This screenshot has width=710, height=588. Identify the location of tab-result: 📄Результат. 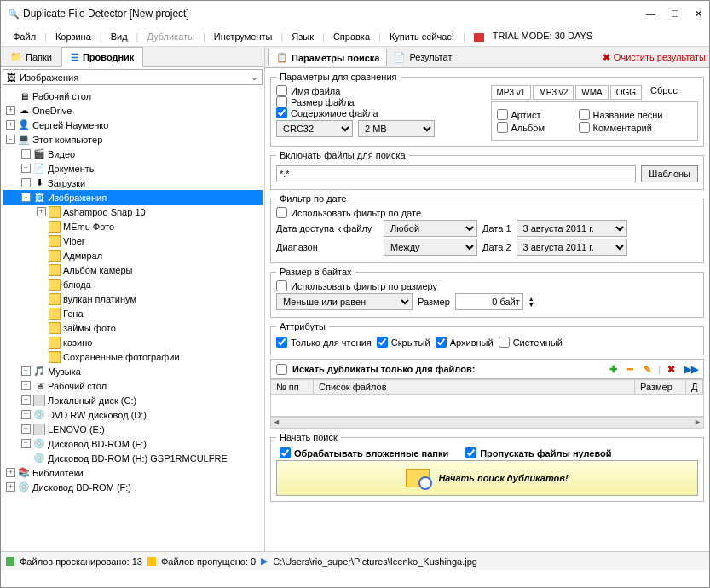
(423, 58).